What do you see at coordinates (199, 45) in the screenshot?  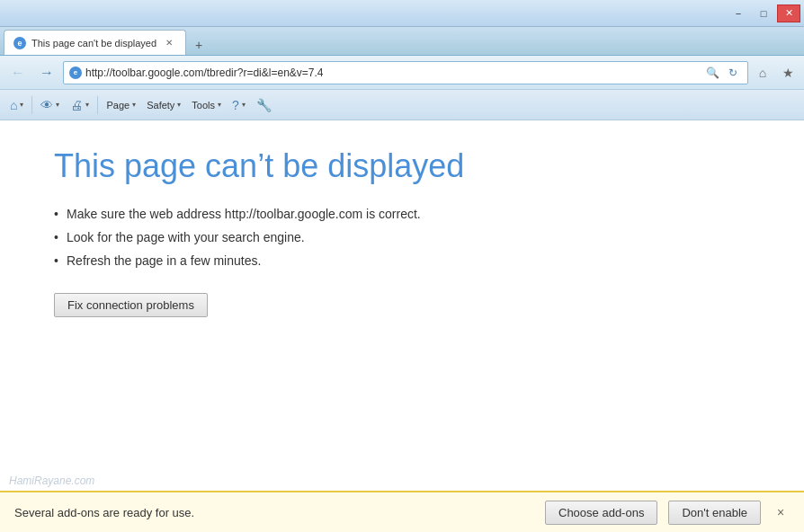 I see `new-tab-button: +` at bounding box center [199, 45].